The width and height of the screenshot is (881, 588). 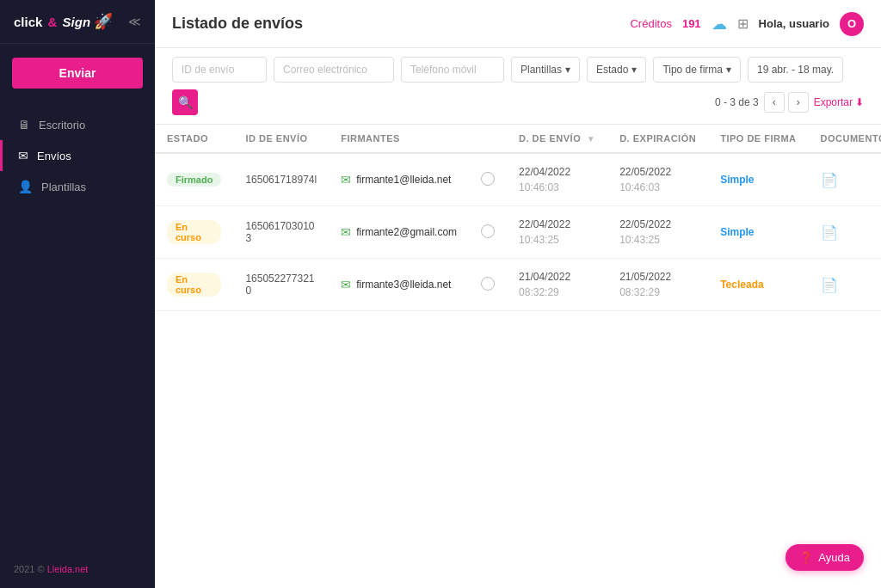 I want to click on export-button: Exportar ⬇, so click(x=839, y=102).